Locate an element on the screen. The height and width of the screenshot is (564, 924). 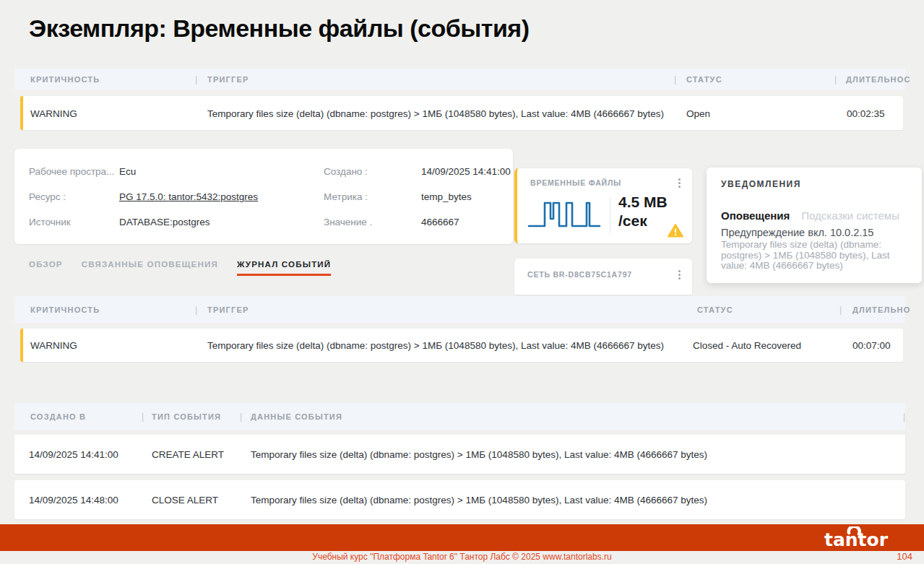
journal-table-header: СОЗДАНО В | ТИП СОБЫТИЯ | ДАННЫЕ СОБЫТИЯ… is located at coordinates (459, 417).